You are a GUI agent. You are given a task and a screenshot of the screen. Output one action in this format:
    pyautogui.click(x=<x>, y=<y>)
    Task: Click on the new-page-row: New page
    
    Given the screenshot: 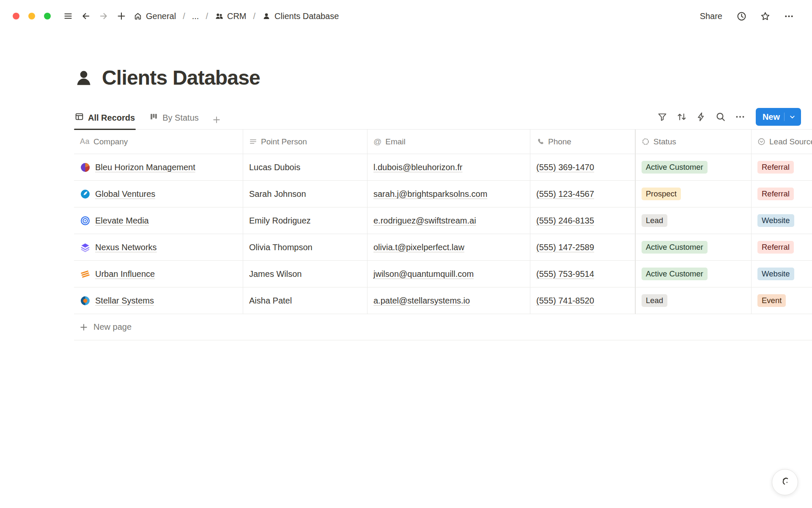 What is the action you would take?
    pyautogui.click(x=443, y=327)
    